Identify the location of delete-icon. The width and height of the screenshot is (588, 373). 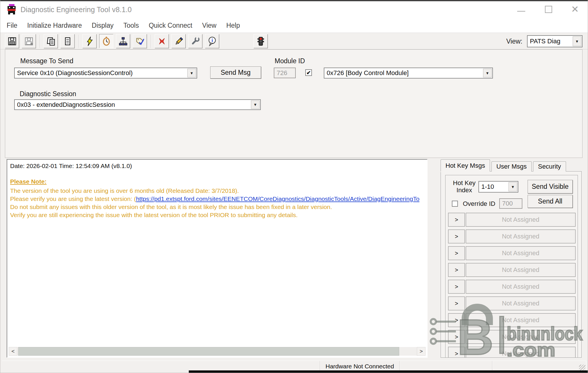
(162, 41).